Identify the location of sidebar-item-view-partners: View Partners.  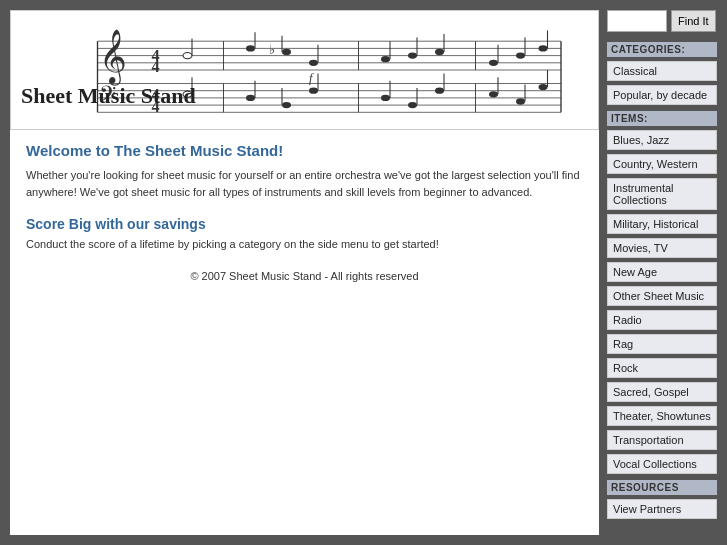
(662, 509).